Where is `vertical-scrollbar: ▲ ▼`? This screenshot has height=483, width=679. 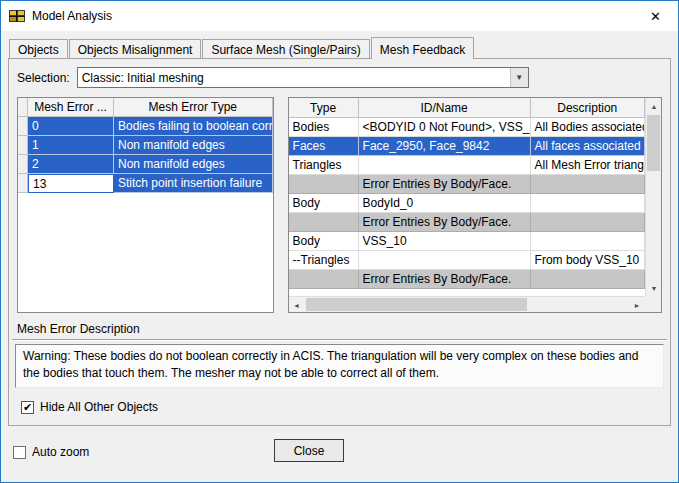
vertical-scrollbar: ▲ ▼ is located at coordinates (653, 197).